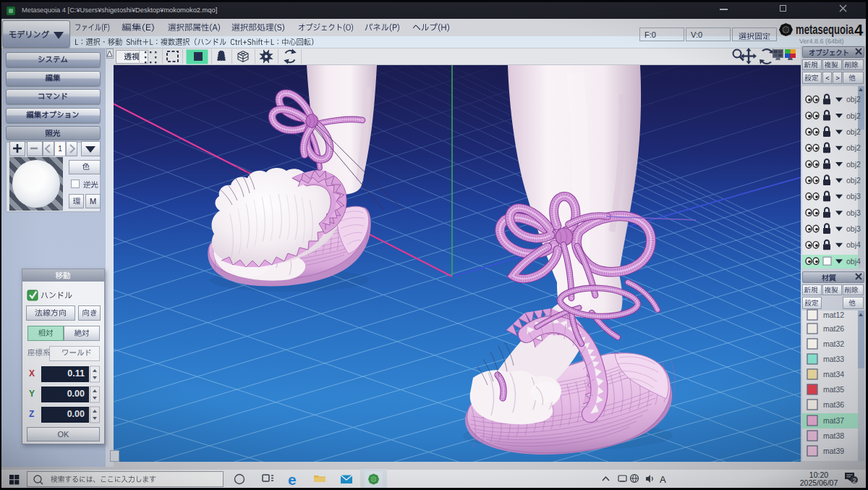  Describe the element at coordinates (833, 421) in the screenshot. I see `svg-text: mat37` at that location.